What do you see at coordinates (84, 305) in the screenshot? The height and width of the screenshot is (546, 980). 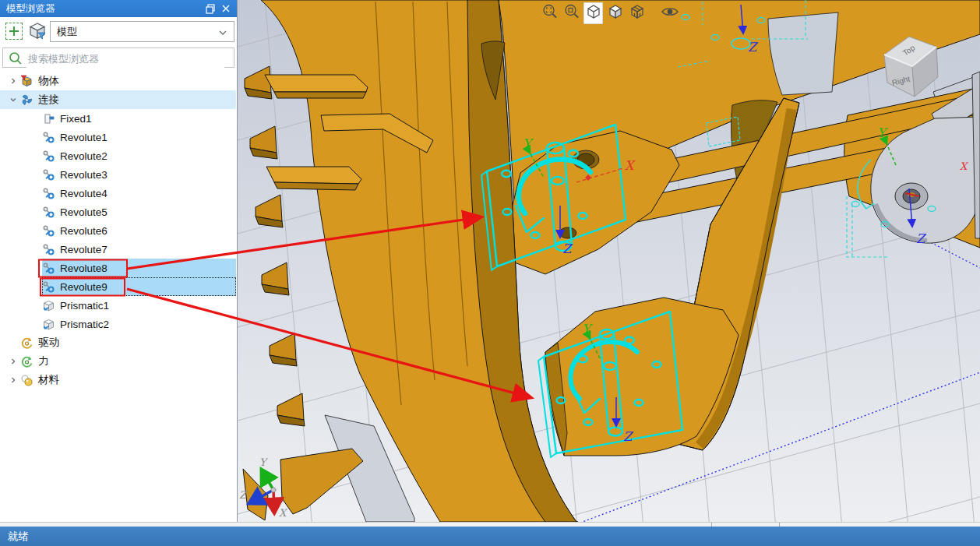 I see `tree-item-label: Prismatic1` at bounding box center [84, 305].